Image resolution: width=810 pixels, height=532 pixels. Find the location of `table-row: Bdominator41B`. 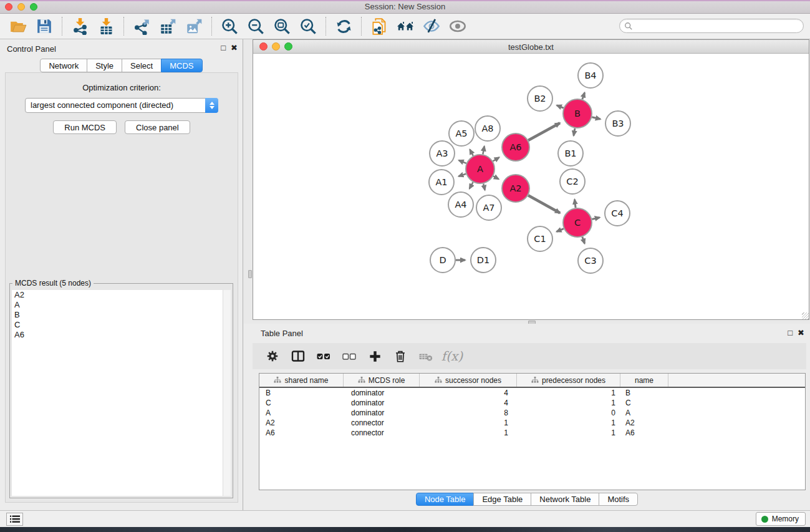

table-row: Bdominator41B is located at coordinates (533, 393).